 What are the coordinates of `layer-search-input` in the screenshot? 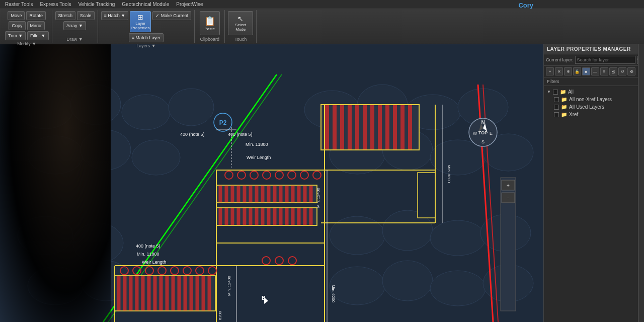 It's located at (605, 60).